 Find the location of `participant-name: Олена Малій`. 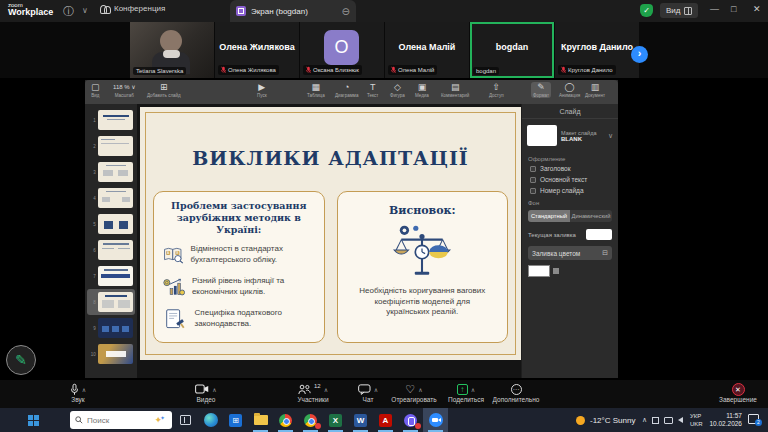

participant-name: Олена Малій is located at coordinates (427, 47).